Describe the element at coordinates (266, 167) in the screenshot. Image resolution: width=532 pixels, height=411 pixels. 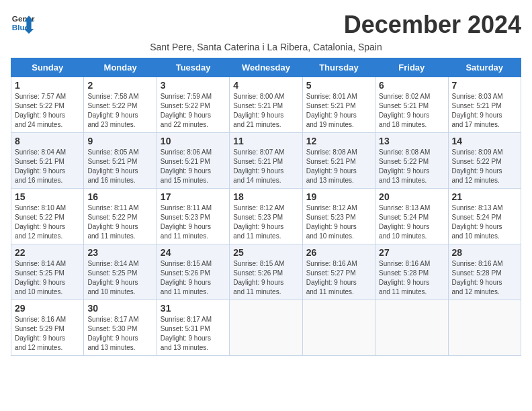
I see `day-info: Sunrise: 8:07 AM Sunset: 5:21 PM Dayligh…` at that location.